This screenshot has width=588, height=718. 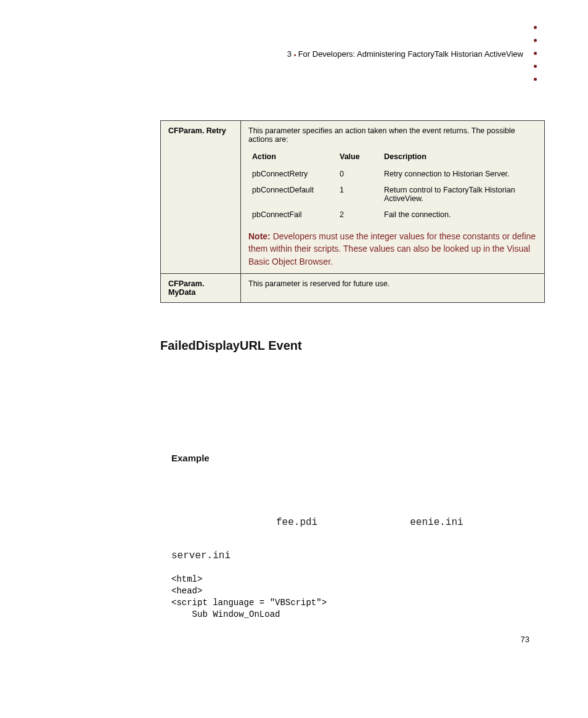 I want to click on example-heading: Example, so click(x=356, y=458).